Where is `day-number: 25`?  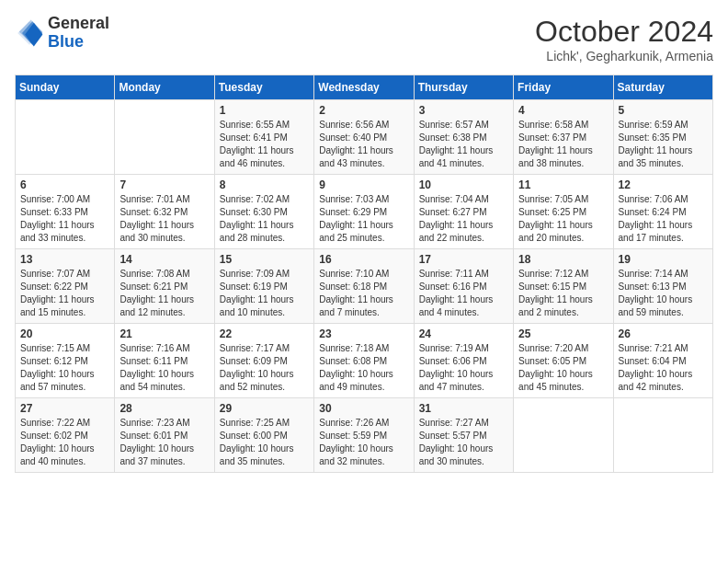
day-number: 25 is located at coordinates (563, 334).